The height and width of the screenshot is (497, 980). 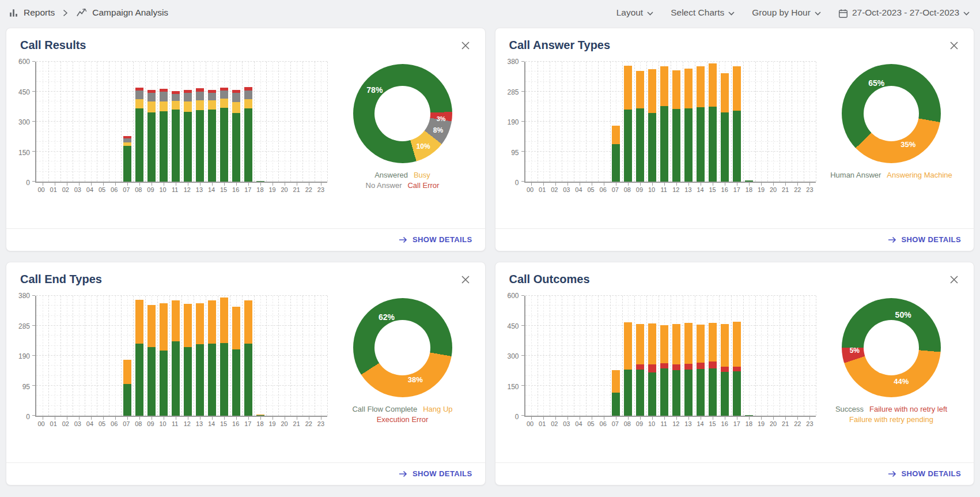 What do you see at coordinates (39, 13) in the screenshot?
I see `breadcrumb-reports: Reports` at bounding box center [39, 13].